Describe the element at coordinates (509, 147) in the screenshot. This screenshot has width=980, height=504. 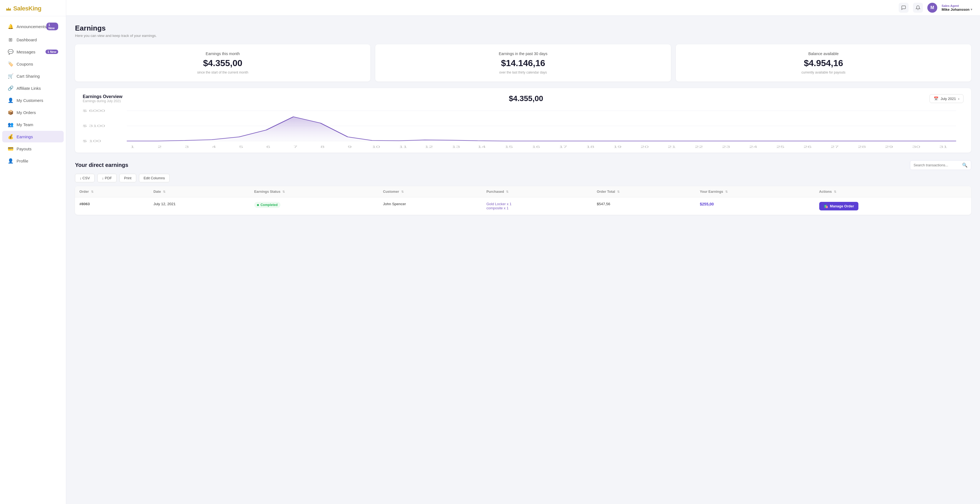
I see `svg-text: 15` at that location.